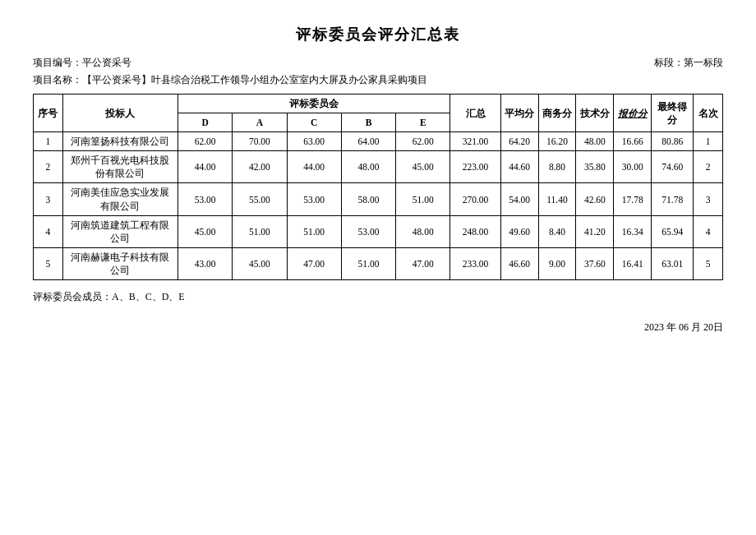  What do you see at coordinates (314, 168) in the screenshot?
I see `cell-c: 44.00` at bounding box center [314, 168].